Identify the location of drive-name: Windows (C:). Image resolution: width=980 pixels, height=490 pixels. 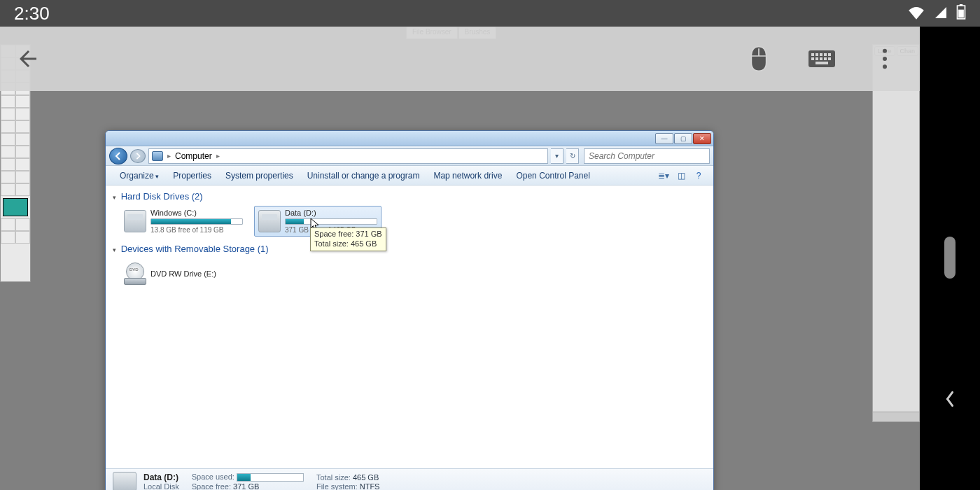
(197, 213).